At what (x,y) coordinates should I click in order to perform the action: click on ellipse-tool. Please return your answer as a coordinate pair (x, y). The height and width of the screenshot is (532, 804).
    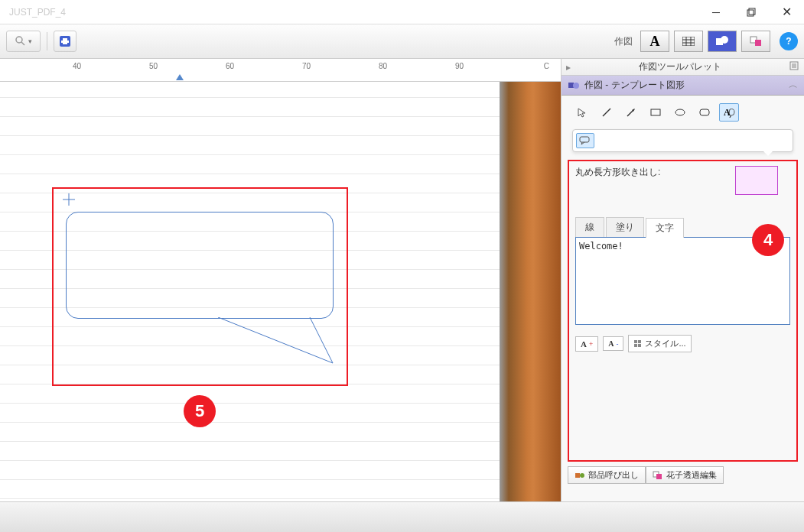
    Looking at the image, I should click on (680, 112).